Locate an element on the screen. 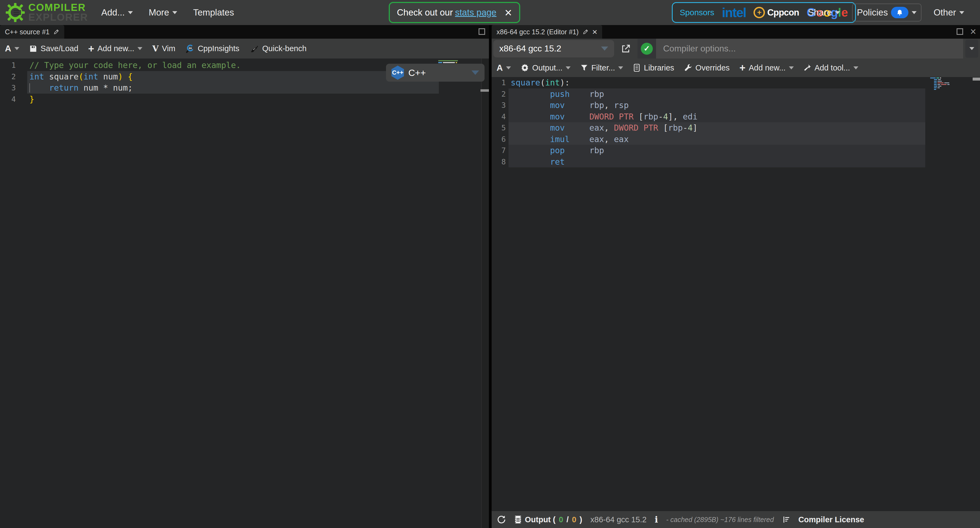  code-line-3: 3 return num * num; is located at coordinates (244, 88).